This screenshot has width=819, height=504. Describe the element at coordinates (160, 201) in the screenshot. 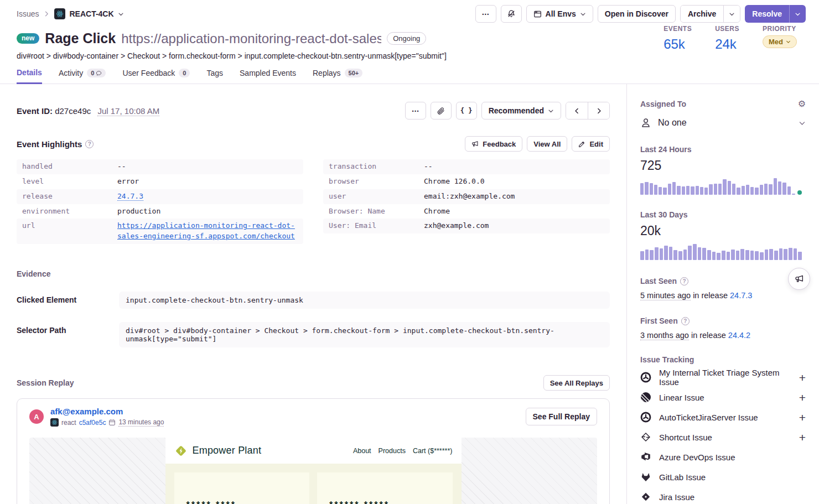

I see `highlights-table-left: handled-- levelerror release24.7.3 envir…` at that location.